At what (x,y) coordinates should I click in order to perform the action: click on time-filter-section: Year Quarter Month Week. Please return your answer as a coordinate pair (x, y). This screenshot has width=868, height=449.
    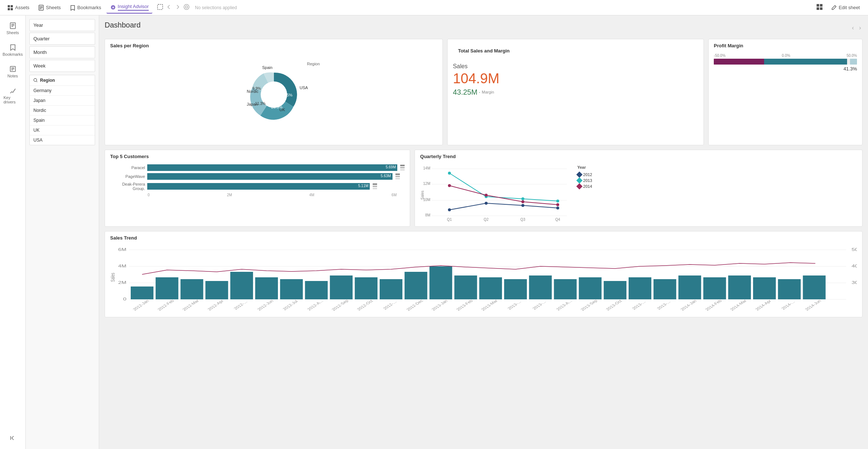
    Looking at the image, I should click on (62, 45).